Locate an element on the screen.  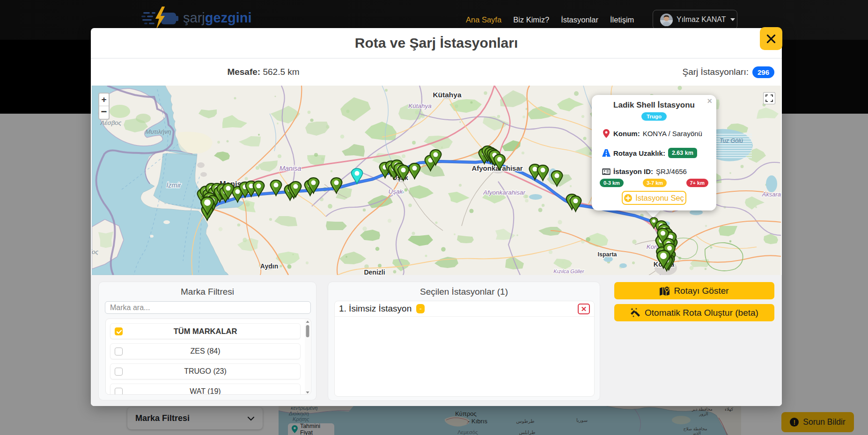
svg-text: Isparta is located at coordinates (608, 254).